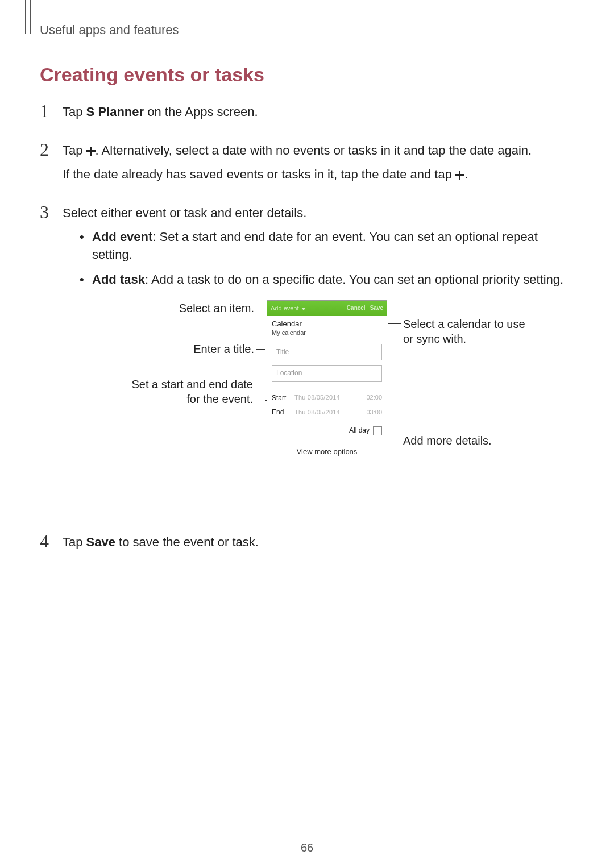 This screenshot has height=868, width=614. I want to click on step-number: 3, so click(46, 212).